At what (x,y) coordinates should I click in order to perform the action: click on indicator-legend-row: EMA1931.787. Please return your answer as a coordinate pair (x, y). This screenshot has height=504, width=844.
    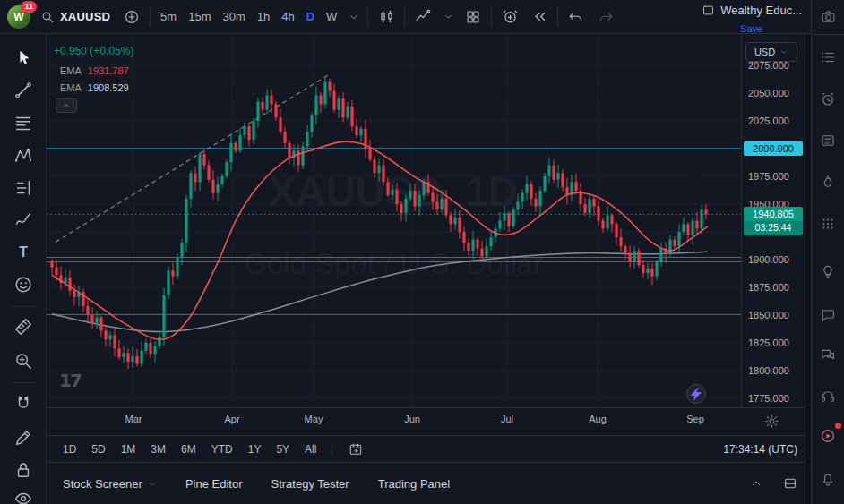
    Looking at the image, I should click on (95, 71).